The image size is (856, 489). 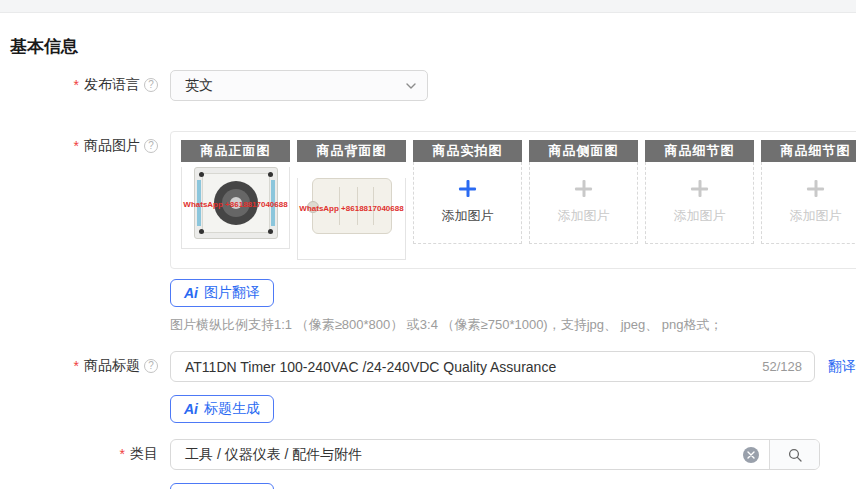 I want to click on publish-language-select: 英文, so click(x=299, y=86).